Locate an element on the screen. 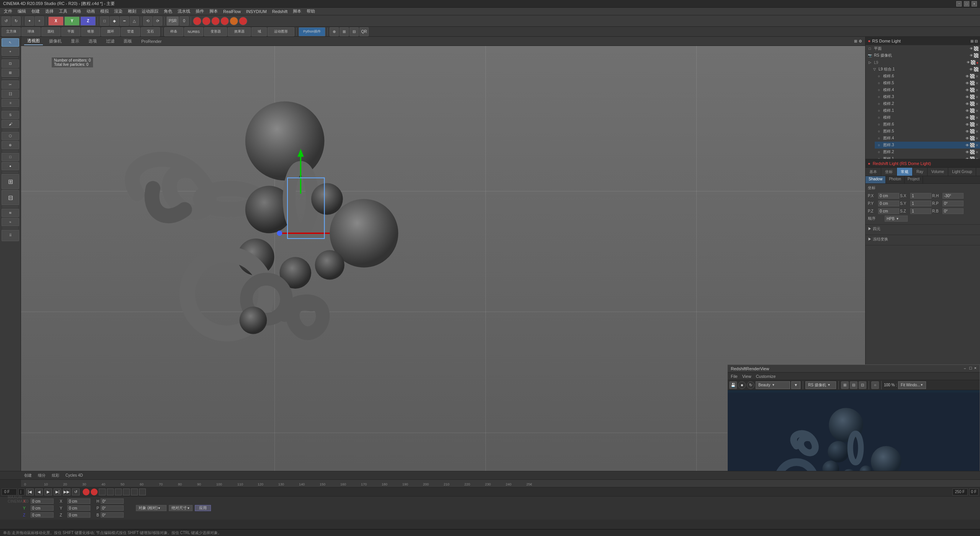 The height and width of the screenshot is (536, 980). frame-opt3 is located at coordinates (118, 492).